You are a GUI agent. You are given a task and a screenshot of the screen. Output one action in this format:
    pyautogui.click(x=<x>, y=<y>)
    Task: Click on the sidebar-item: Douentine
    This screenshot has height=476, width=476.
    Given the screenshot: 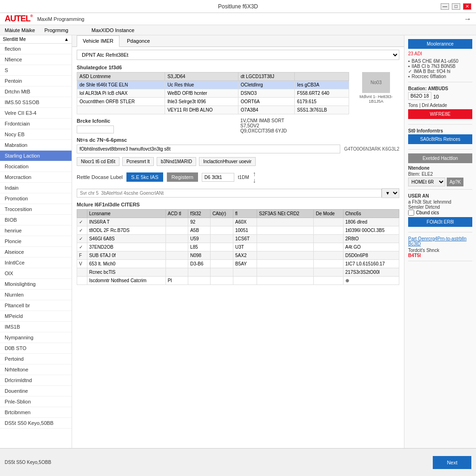 What is the action you would take?
    pyautogui.click(x=36, y=391)
    